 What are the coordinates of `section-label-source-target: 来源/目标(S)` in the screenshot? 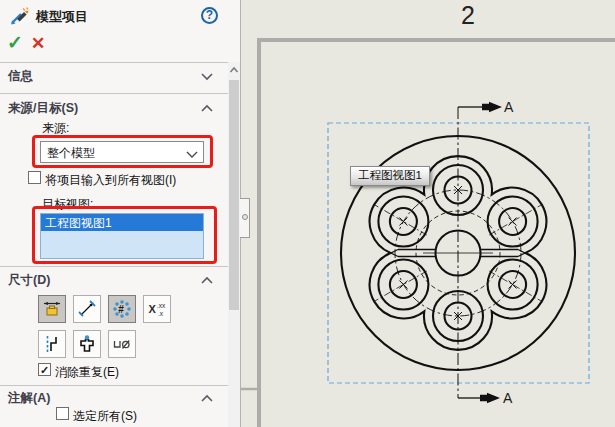 It's located at (43, 108).